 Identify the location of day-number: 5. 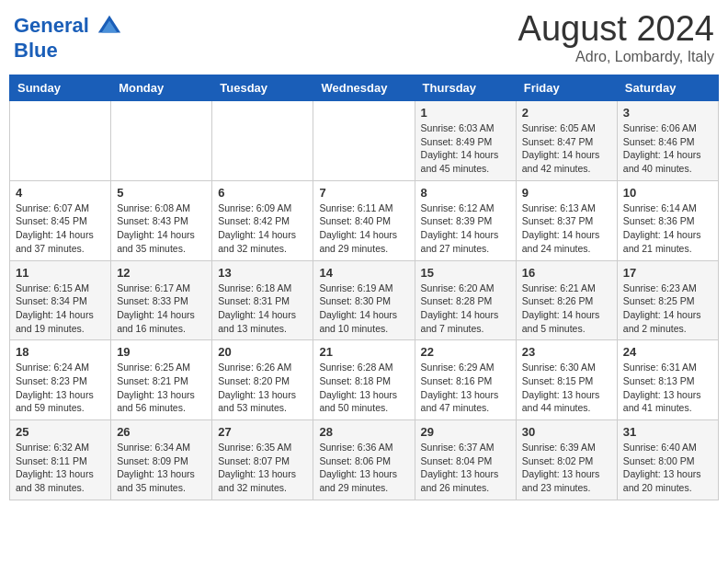
(162, 193).